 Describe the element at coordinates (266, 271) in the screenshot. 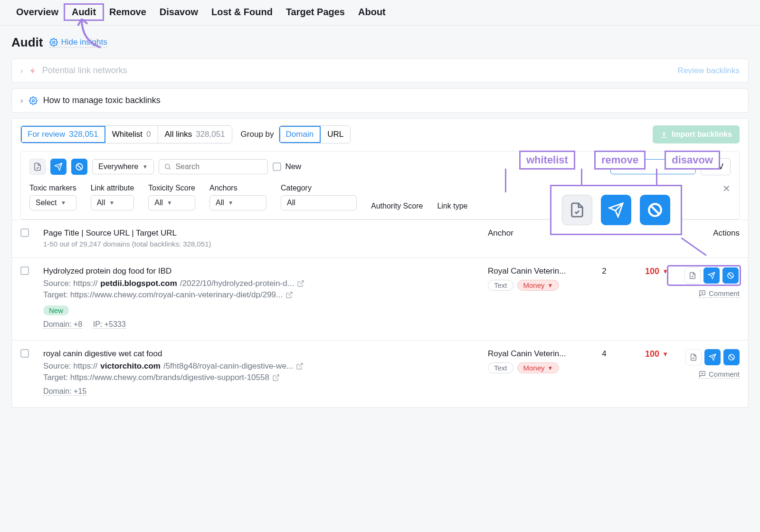

I see `row-title: Hydrolyzed protein dog food for IBD` at that location.